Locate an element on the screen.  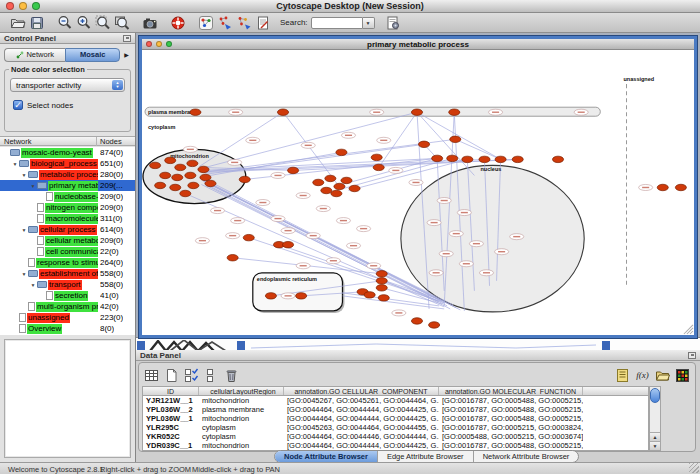
table-cell: YDR039C__1 is located at coordinates (171, 446).